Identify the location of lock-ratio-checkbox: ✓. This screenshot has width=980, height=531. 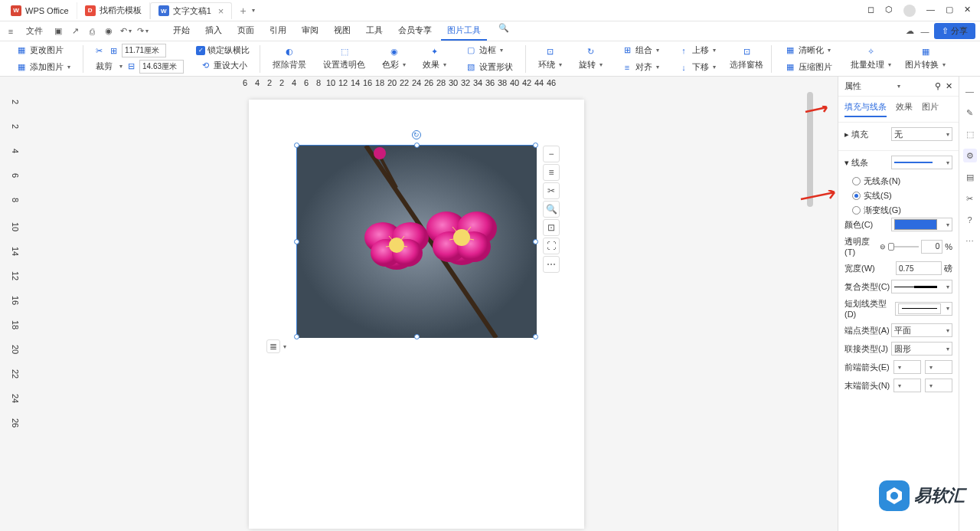
(201, 51).